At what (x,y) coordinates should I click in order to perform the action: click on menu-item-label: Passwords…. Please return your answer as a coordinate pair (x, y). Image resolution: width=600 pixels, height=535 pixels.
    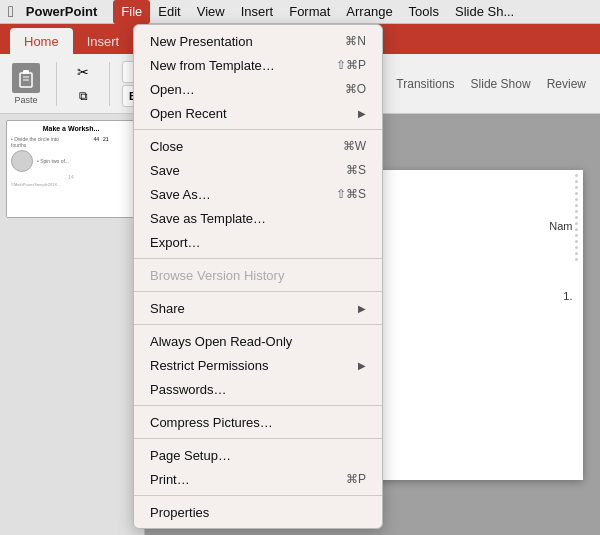
    Looking at the image, I should click on (258, 390).